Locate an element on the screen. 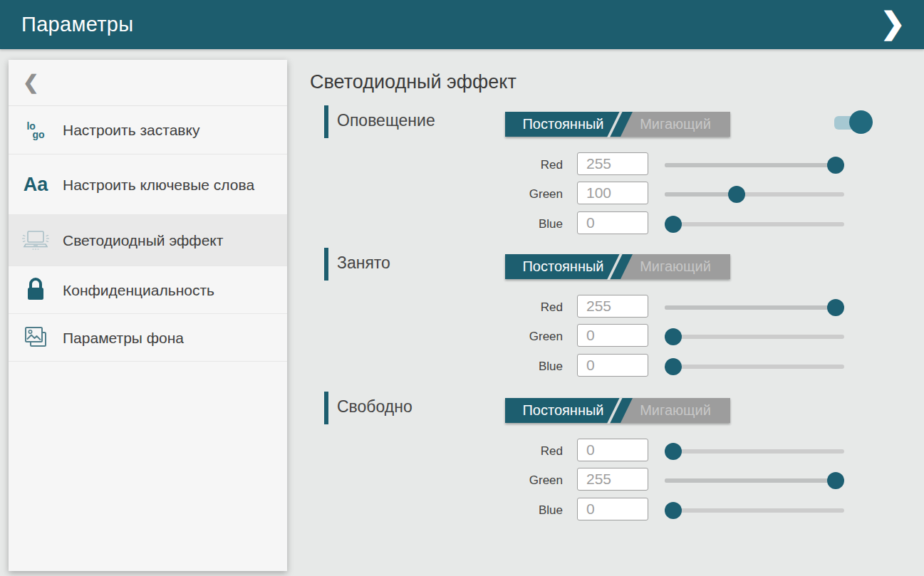 The height and width of the screenshot is (576, 924). section-title: Занято is located at coordinates (363, 263).